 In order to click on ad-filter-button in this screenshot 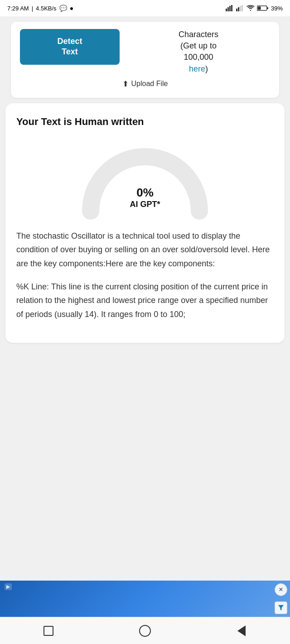, I will do `click(281, 608)`.